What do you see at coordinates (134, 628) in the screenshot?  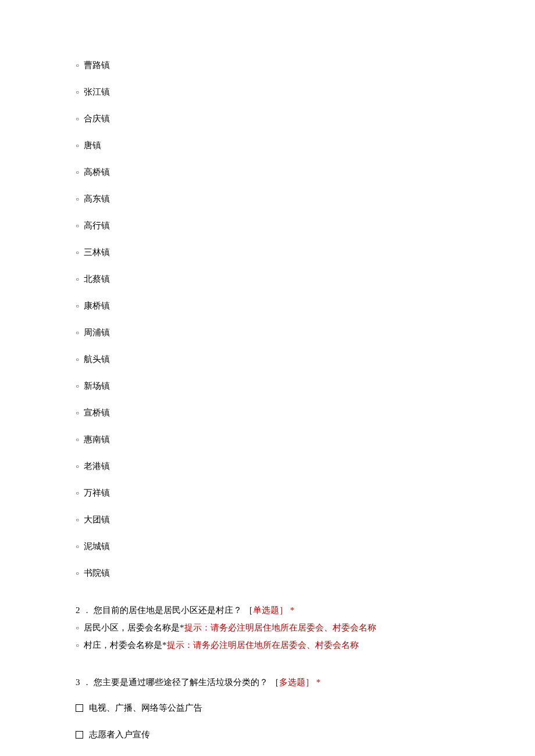 I see `option-label: 居民小区，居委会名称是*` at bounding box center [134, 628].